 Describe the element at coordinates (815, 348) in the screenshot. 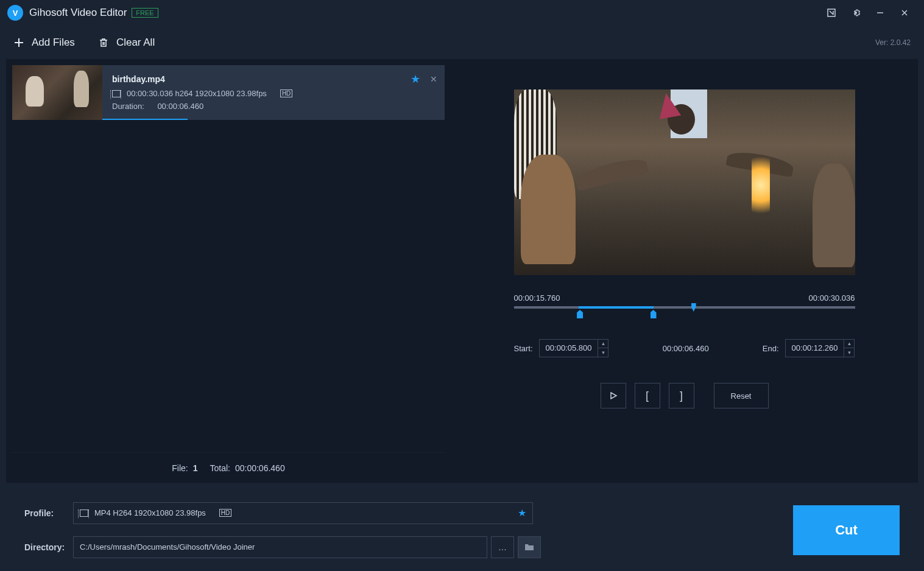

I see `end-time-value: 00:00:12.260` at that location.